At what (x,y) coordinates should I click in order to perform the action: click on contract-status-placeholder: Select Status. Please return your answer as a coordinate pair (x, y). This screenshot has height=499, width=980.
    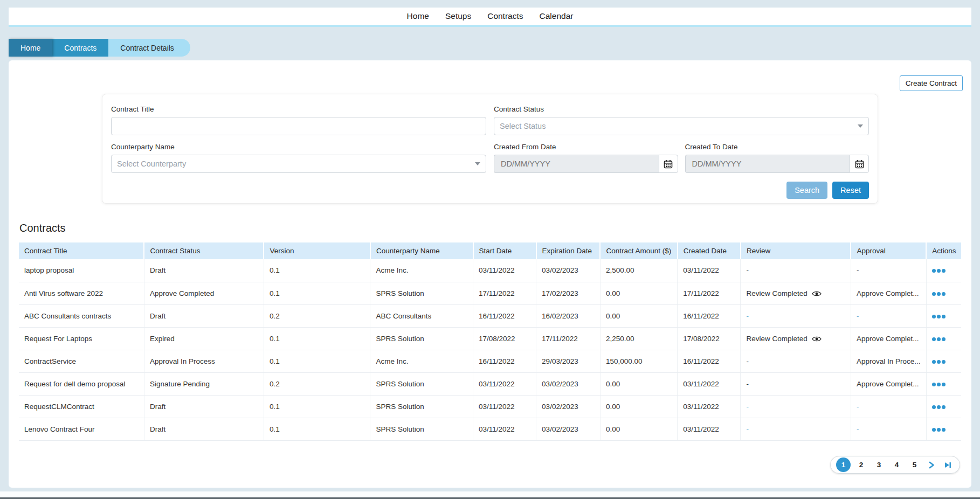
    Looking at the image, I should click on (523, 126).